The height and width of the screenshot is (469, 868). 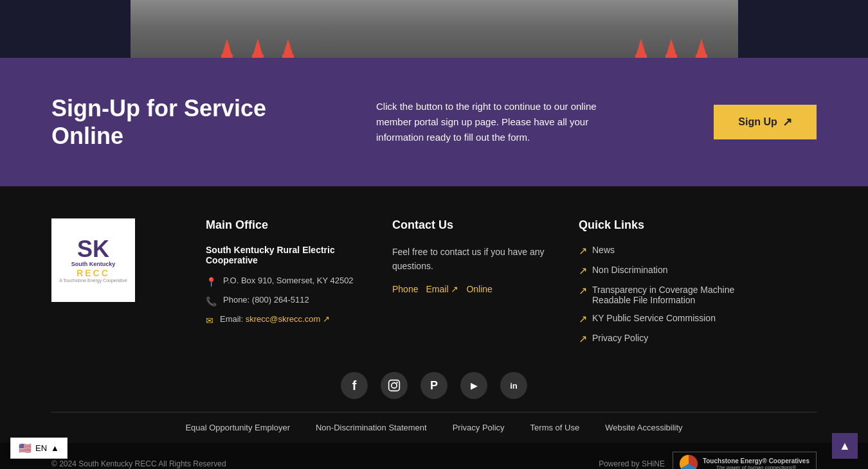 What do you see at coordinates (675, 285) in the screenshot?
I see `quick-links-col: Quick Links ↗ News ↗ Non Discrimination …` at bounding box center [675, 285].